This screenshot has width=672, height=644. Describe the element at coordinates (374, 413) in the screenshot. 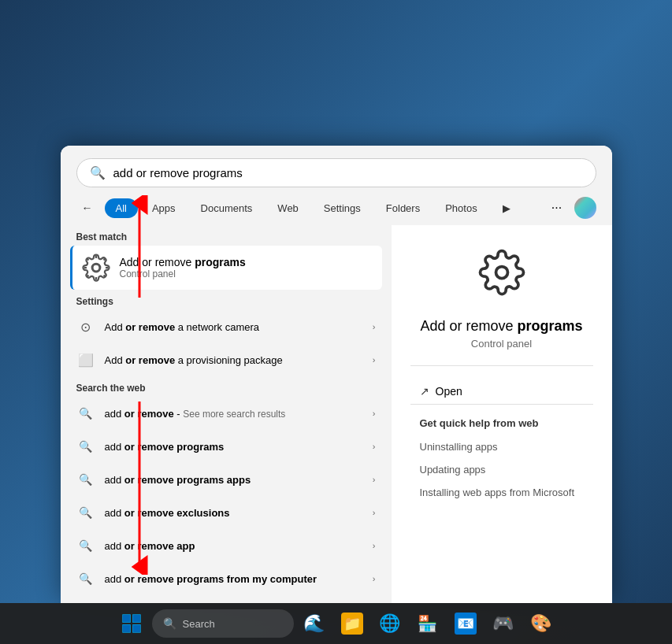

I see `chevron-icon-3: ›` at that location.